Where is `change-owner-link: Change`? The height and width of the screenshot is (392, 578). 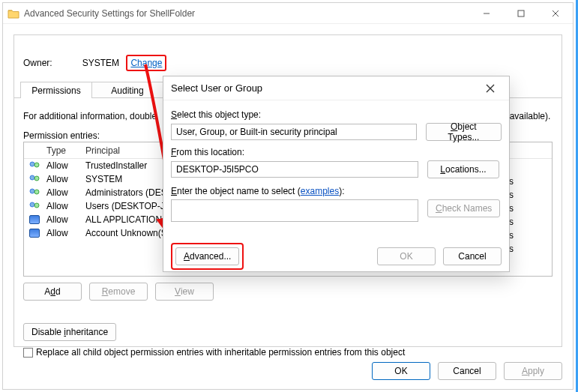
change-owner-link: Change is located at coordinates (146, 63).